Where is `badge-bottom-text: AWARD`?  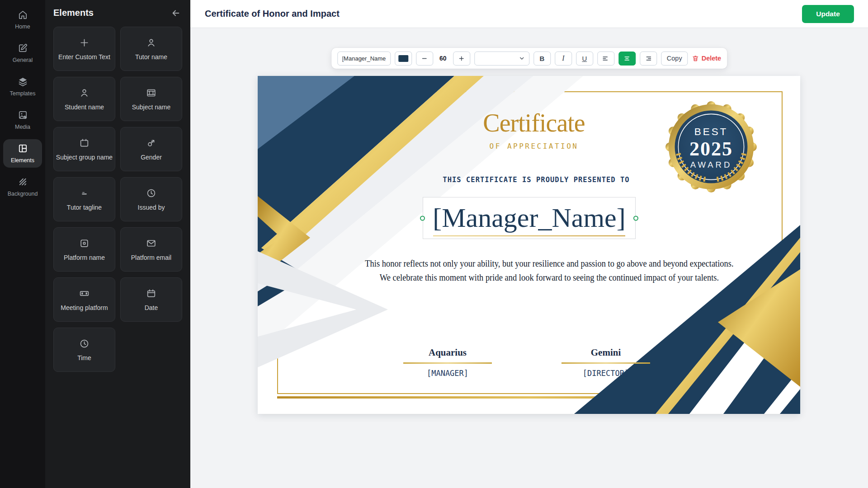 badge-bottom-text: AWARD is located at coordinates (711, 164).